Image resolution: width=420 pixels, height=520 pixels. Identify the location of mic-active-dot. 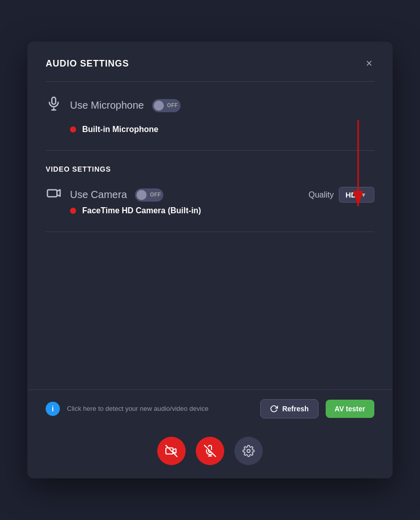
(73, 129).